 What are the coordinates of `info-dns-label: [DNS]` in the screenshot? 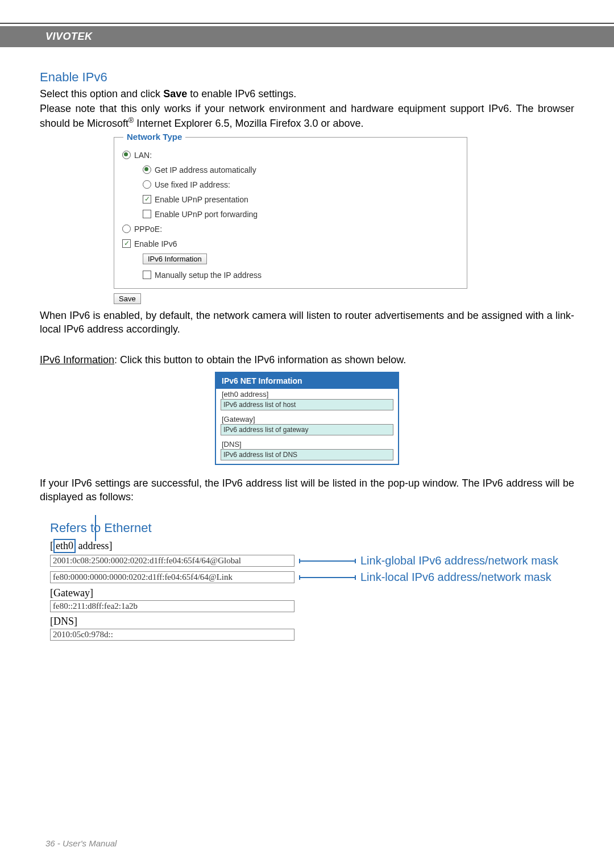 It's located at (307, 444).